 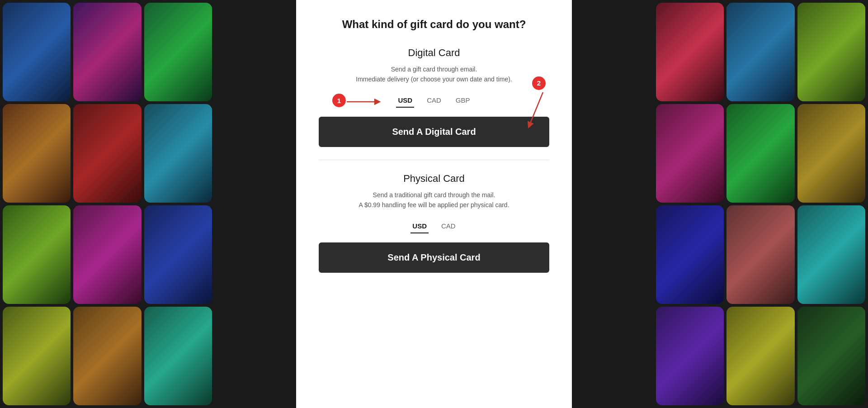 I want to click on send-physical-card-button: Send A Physical Card, so click(x=434, y=258).